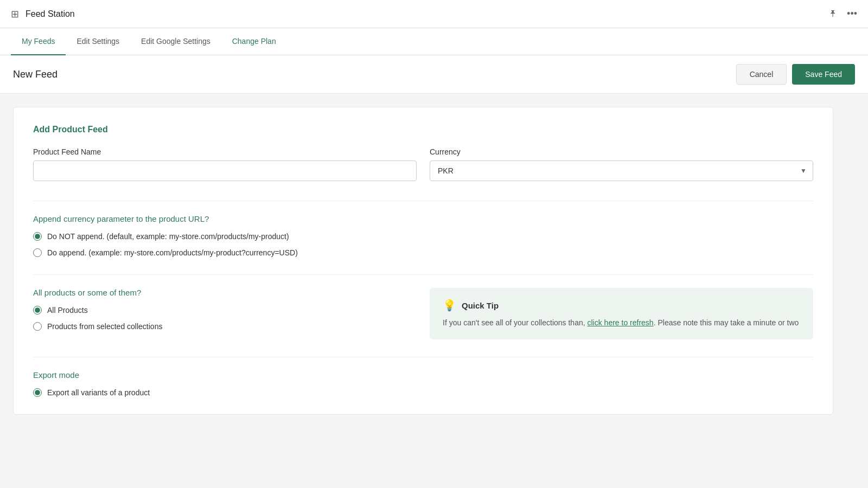  Describe the element at coordinates (225, 152) in the screenshot. I see `product-feed-name-label: Product Feed Name` at that location.